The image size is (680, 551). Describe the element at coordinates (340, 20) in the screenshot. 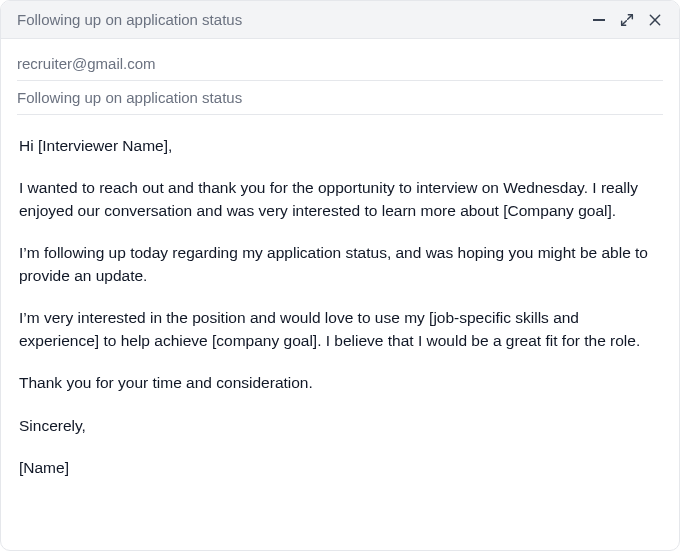

I see `title-bar: Following up on application status` at that location.